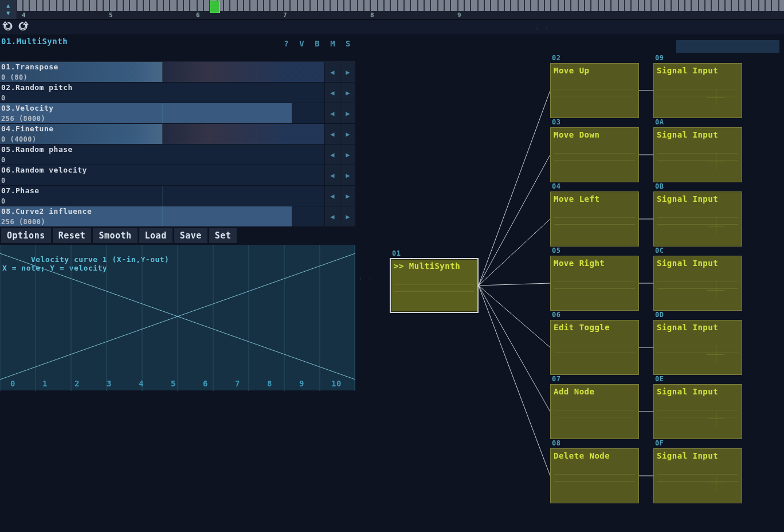 This screenshot has height=532, width=784. I want to click on ruler-label: 6, so click(198, 15).